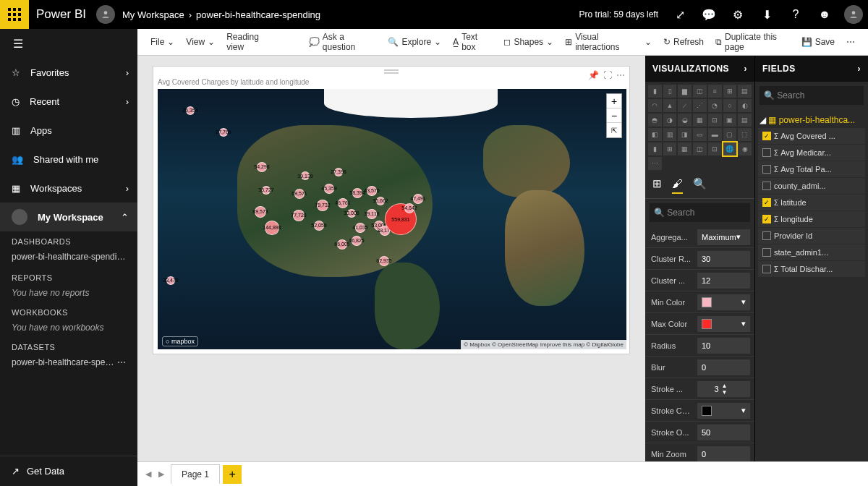 Image resolution: width=868 pixels, height=486 pixels. I want to click on viz-type-tile: ▦, so click(700, 120).